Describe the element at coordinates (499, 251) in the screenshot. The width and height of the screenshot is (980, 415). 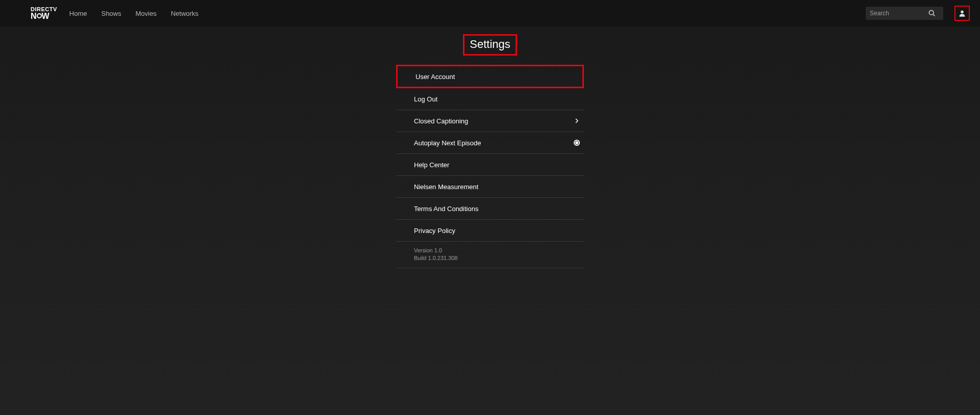
I see `version-label: Version 1.0` at that location.